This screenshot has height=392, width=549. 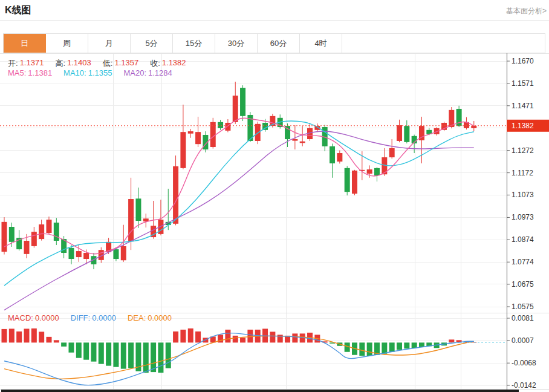 What do you see at coordinates (17, 73) in the screenshot?
I see `legend-label: MA5:` at bounding box center [17, 73].